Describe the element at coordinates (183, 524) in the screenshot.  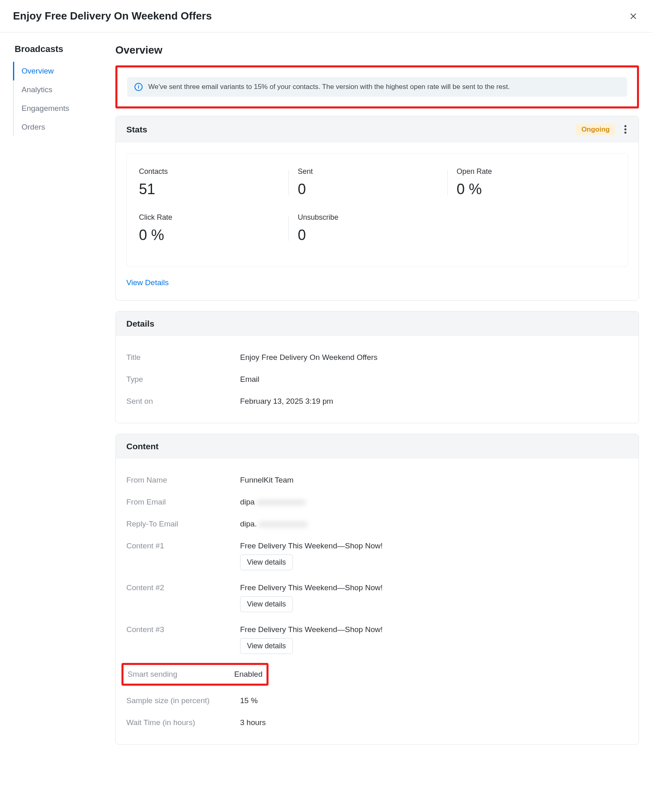
I see `content-key: Reply-To Email` at that location.